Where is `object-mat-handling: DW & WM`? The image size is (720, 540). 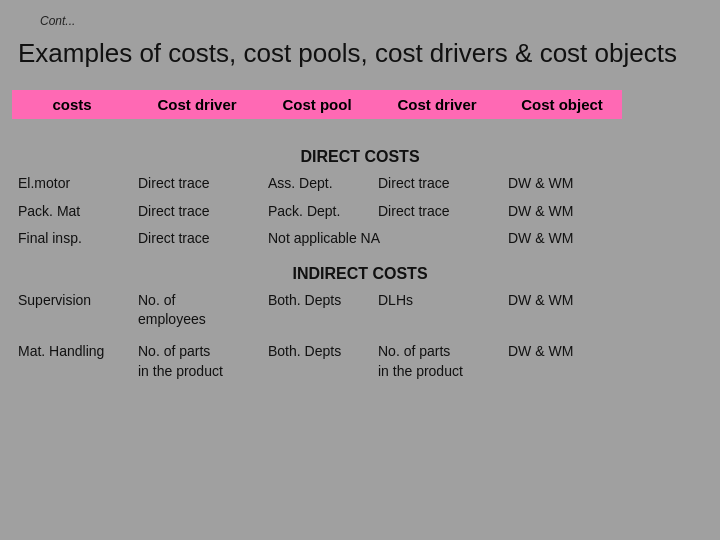
object-mat-handling: DW & WM is located at coordinates (562, 352).